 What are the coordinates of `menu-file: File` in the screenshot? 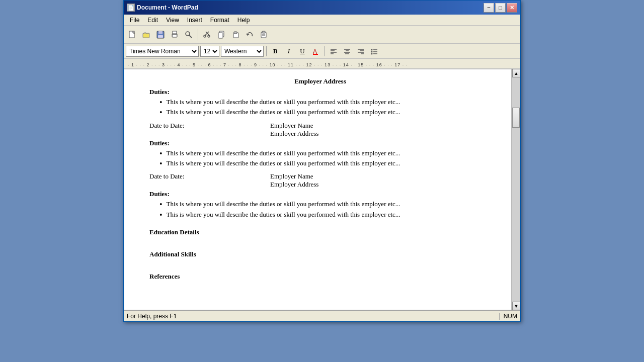 It's located at (135, 20).